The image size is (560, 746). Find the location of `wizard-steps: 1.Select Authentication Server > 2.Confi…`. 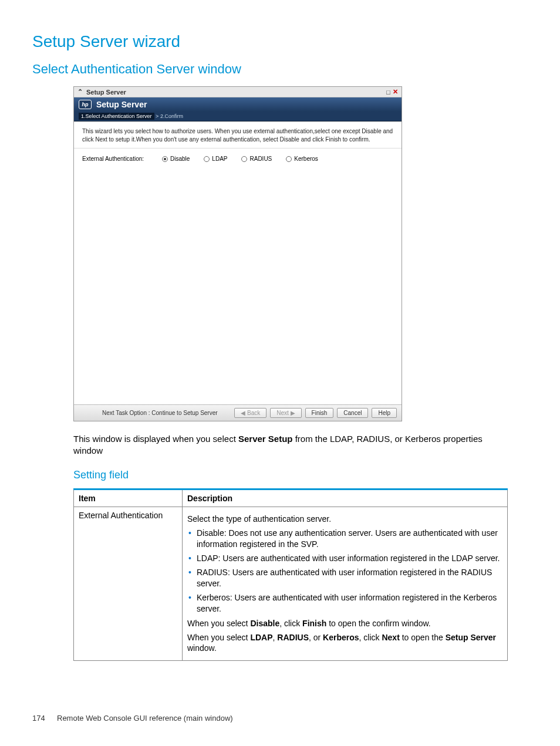

wizard-steps: 1.Select Authentication Server > 2.Confi… is located at coordinates (238, 116).